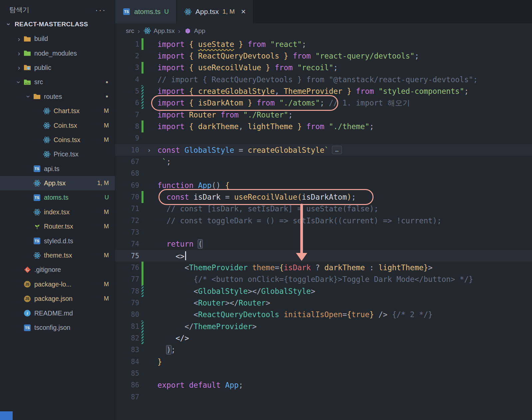 Image resolution: width=532 pixels, height=420 pixels. Describe the element at coordinates (205, 326) in the screenshot. I see `code-text: </ThemeProvider>` at that location.